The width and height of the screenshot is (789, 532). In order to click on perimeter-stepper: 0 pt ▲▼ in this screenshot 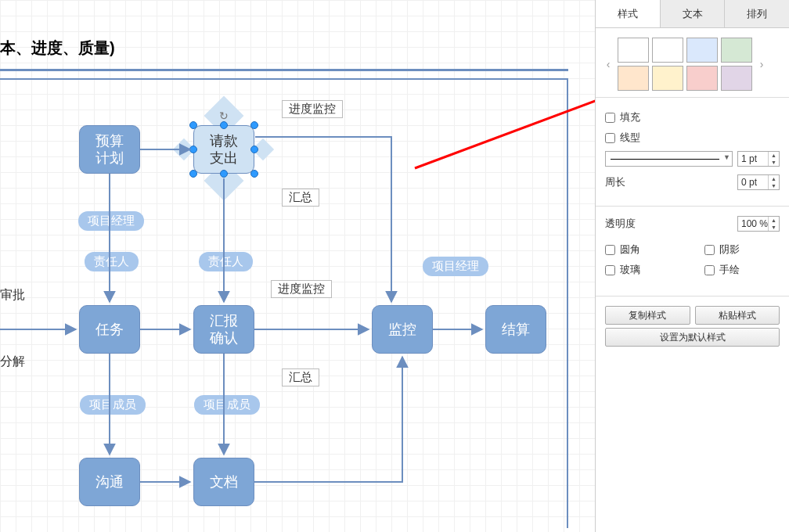, I will do `click(758, 182)`.